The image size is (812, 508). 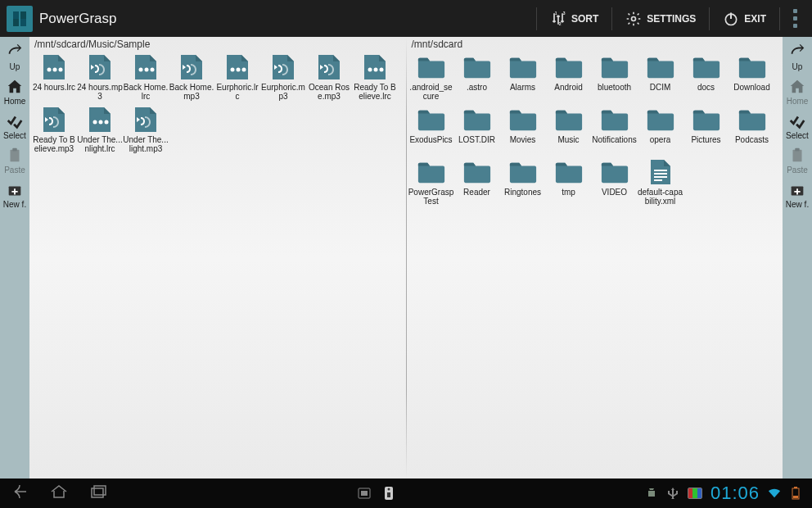 What do you see at coordinates (706, 129) in the screenshot?
I see `list-item: Pictures` at bounding box center [706, 129].